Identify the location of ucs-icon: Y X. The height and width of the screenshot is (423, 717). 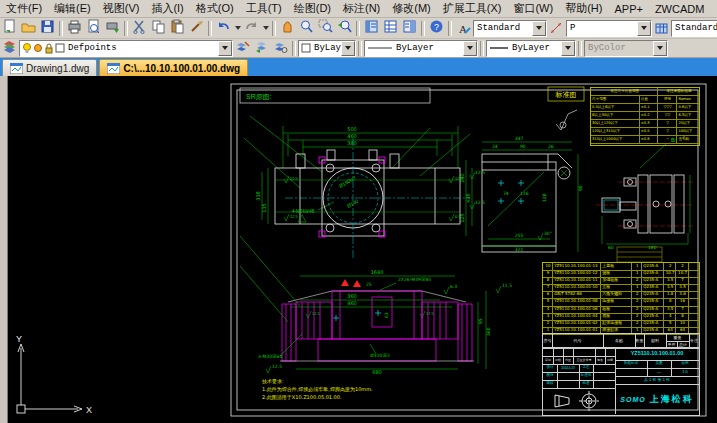
(54, 374).